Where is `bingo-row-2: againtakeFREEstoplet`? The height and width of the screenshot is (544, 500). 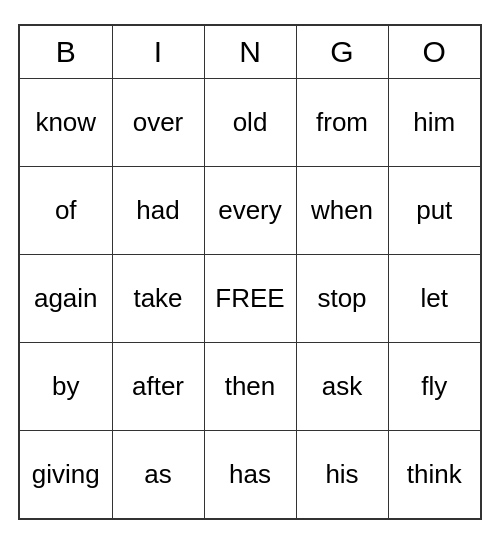 bingo-row-2: againtakeFREEstoplet is located at coordinates (250, 298).